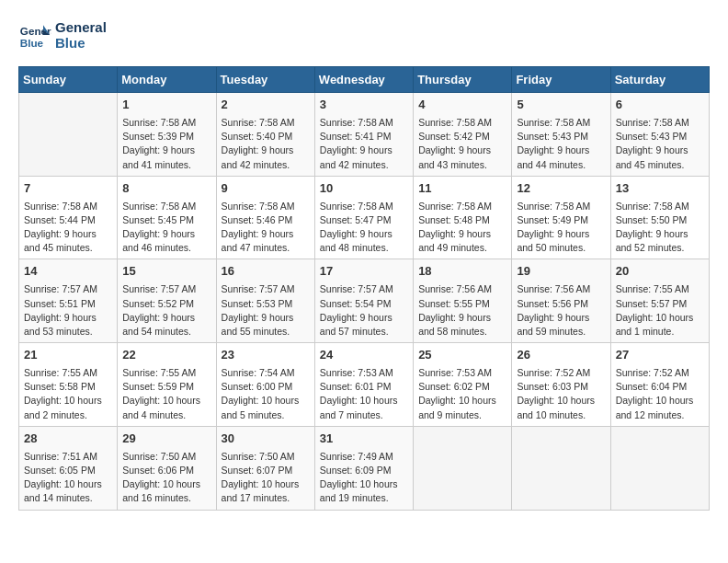  What do you see at coordinates (462, 166) in the screenshot?
I see `day-info-line: and 43 minutes.` at bounding box center [462, 166].